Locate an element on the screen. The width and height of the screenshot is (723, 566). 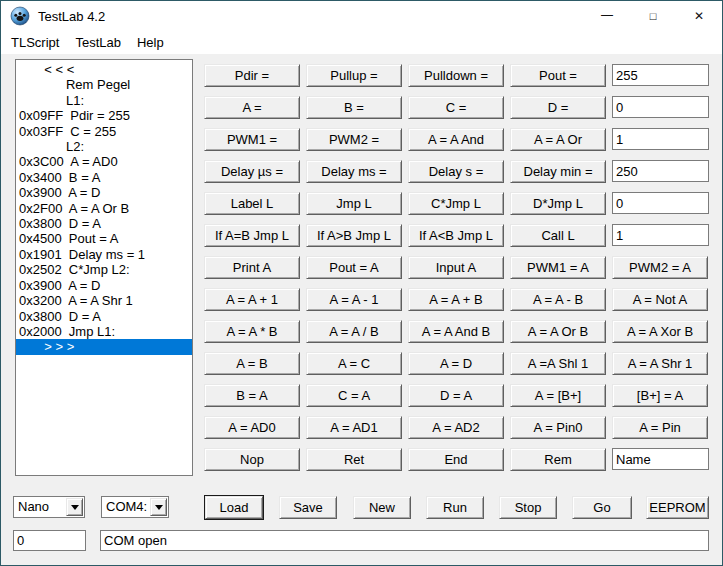
port-select: COM4: is located at coordinates (135, 507).